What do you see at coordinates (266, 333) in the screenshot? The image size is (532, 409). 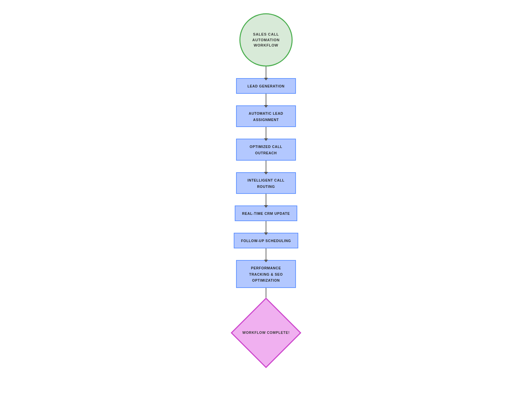 I see `end-node-wrapper: WORKFLOW COMPLETE!` at bounding box center [266, 333].